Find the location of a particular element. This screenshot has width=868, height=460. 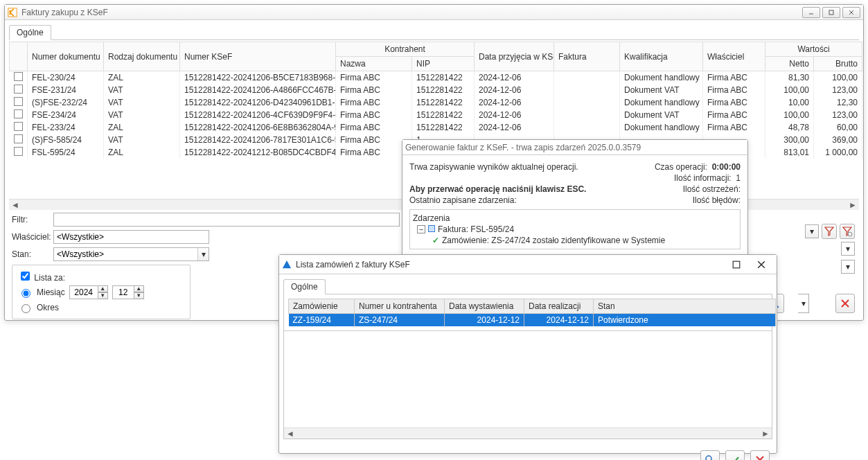

owner-filter-label: Właściciel: is located at coordinates (33, 237).